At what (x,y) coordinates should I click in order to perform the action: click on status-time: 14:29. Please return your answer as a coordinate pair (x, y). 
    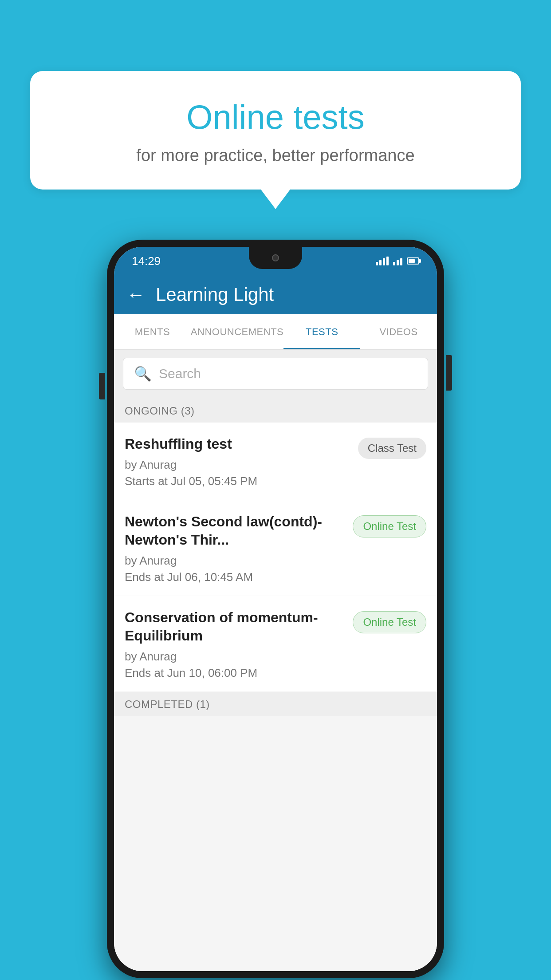
    Looking at the image, I should click on (146, 261).